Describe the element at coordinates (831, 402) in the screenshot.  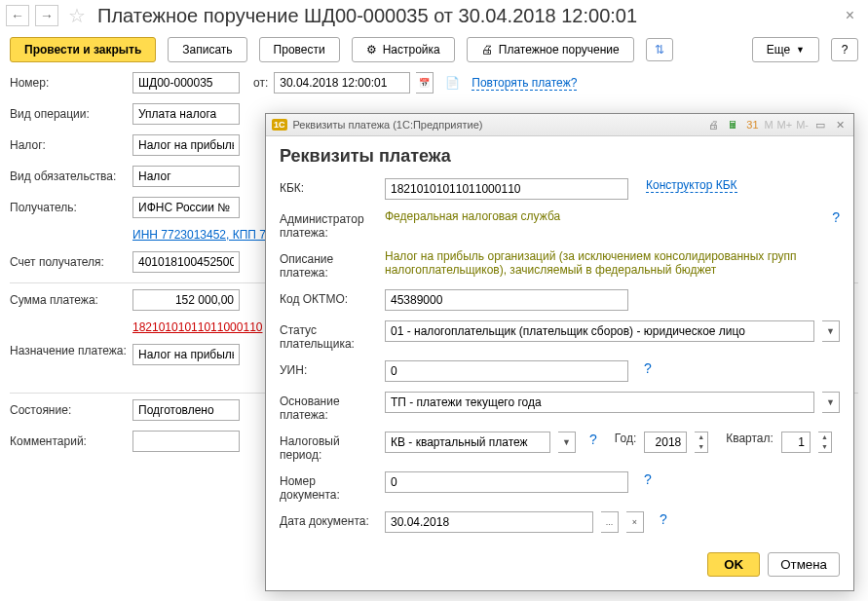
I see `basis-dropdown-icon: ▼` at that location.